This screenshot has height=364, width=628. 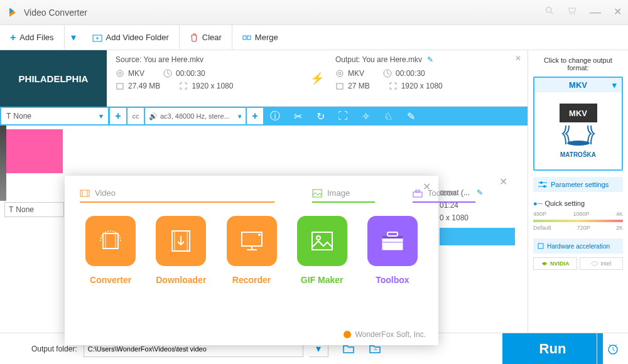 What do you see at coordinates (206, 38) in the screenshot?
I see `clear-button: Clear` at bounding box center [206, 38].